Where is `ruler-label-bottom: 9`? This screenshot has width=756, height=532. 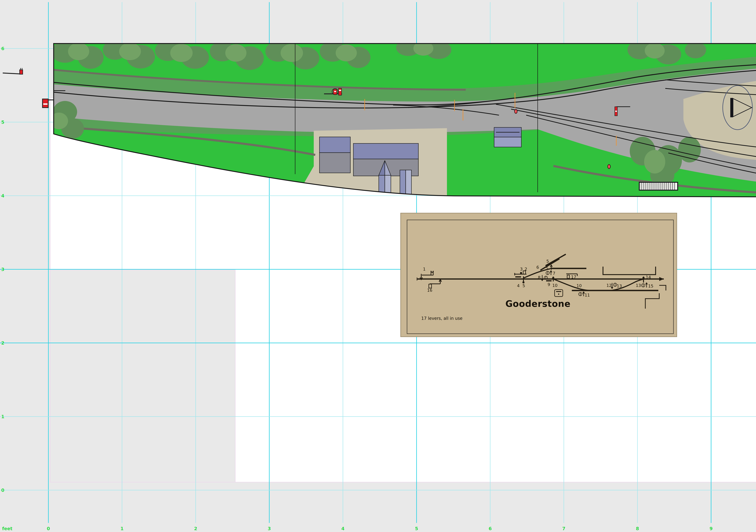 ruler-label-bottom: 9 is located at coordinates (711, 529).